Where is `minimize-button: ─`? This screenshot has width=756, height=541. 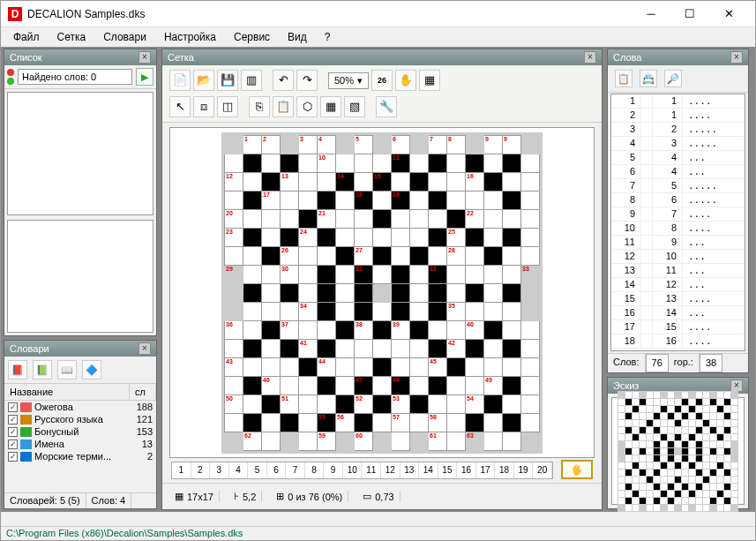
minimize-button: ─ is located at coordinates (651, 14).